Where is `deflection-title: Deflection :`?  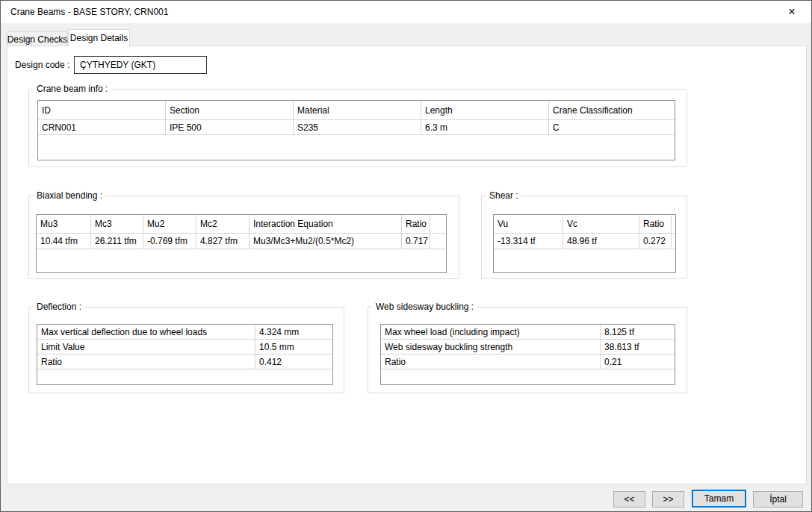 deflection-title: Deflection : is located at coordinates (59, 307).